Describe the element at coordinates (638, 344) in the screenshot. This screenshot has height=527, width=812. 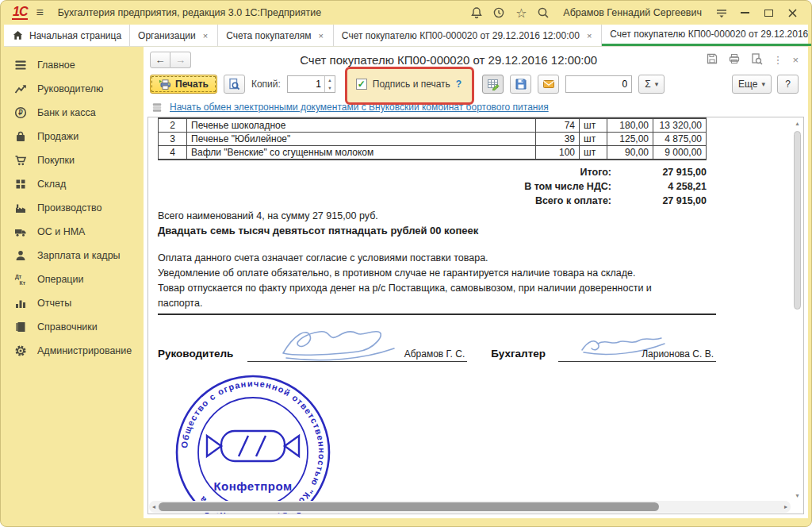
I see `accountant-signature-line: Ларионова С. В.` at that location.